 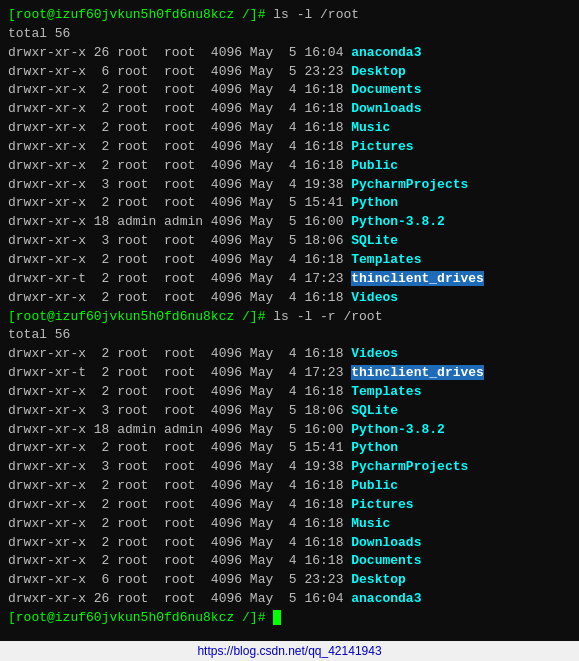 What do you see at coordinates (290, 166) in the screenshot?
I see `terminal-line-l7: drwxr-xr-x 2 root root 4096 May 4 16:18 …` at bounding box center [290, 166].